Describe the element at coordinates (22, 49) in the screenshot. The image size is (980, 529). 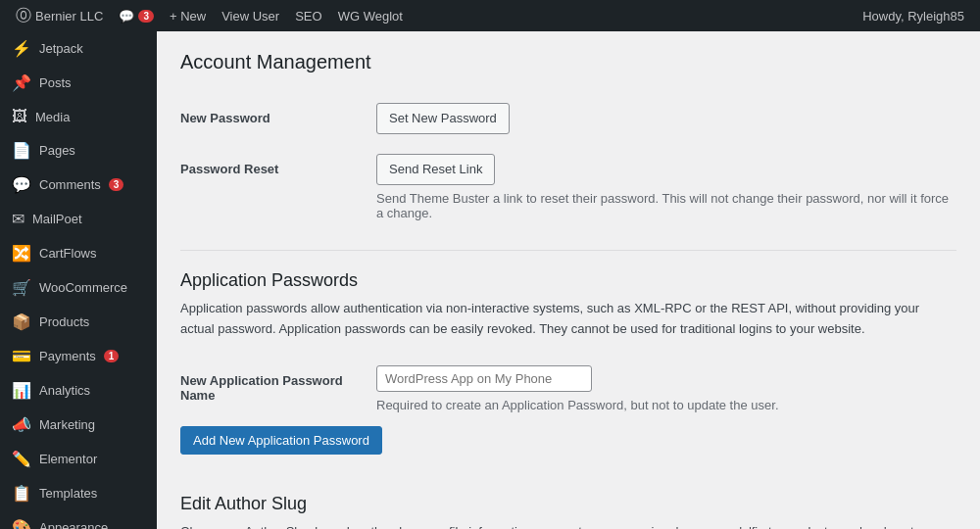
I see `jetpack-icon: ⚡` at that location.